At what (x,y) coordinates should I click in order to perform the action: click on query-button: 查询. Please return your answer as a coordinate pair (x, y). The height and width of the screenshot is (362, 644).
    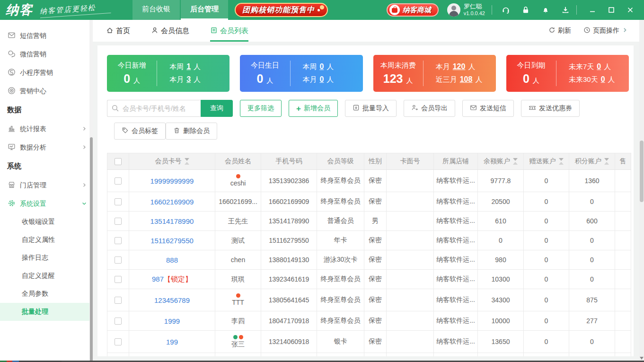
    Looking at the image, I should click on (217, 108).